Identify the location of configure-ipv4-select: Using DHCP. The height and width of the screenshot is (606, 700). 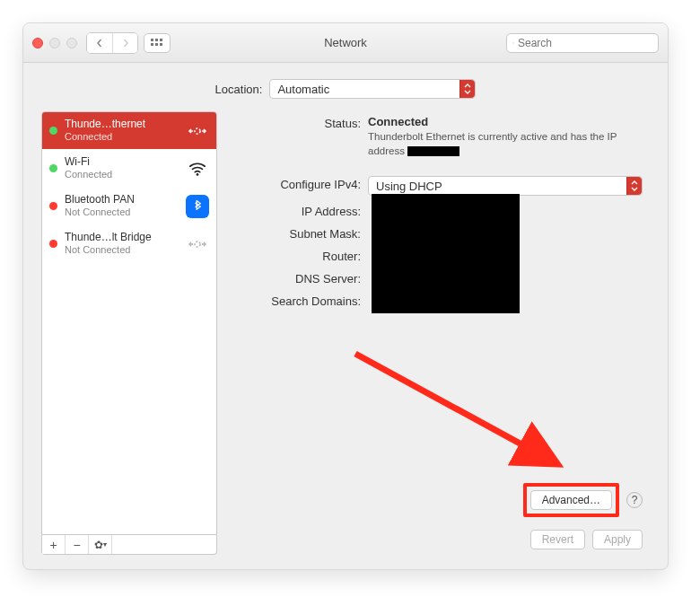
(505, 186).